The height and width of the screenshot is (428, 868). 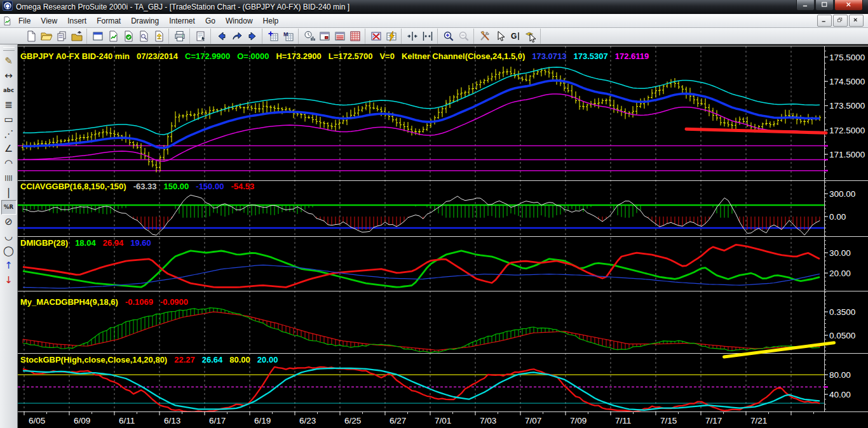 What do you see at coordinates (62, 36) in the screenshot?
I see `workspaces-button` at bounding box center [62, 36].